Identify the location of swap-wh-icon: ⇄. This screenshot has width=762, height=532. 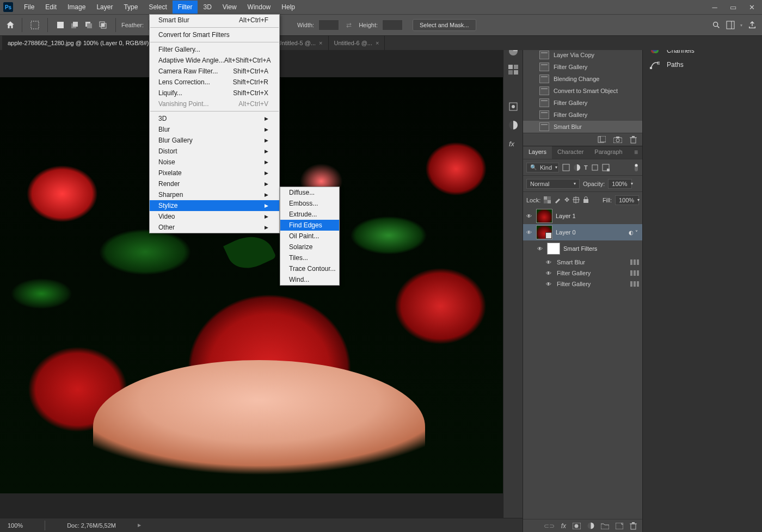
(349, 25).